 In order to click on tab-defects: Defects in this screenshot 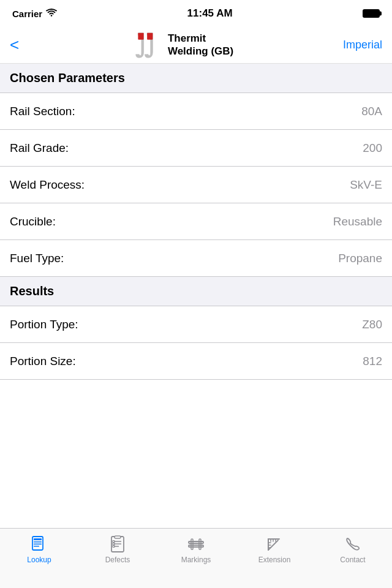, I will do `click(118, 549)`.